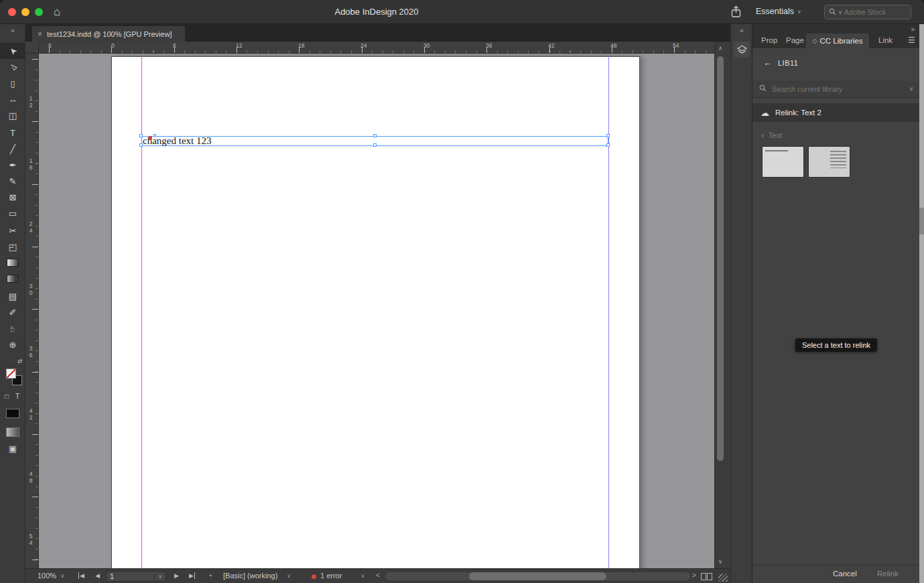  Describe the element at coordinates (378, 575) in the screenshot. I see `scroll-left-icon: <` at that location.